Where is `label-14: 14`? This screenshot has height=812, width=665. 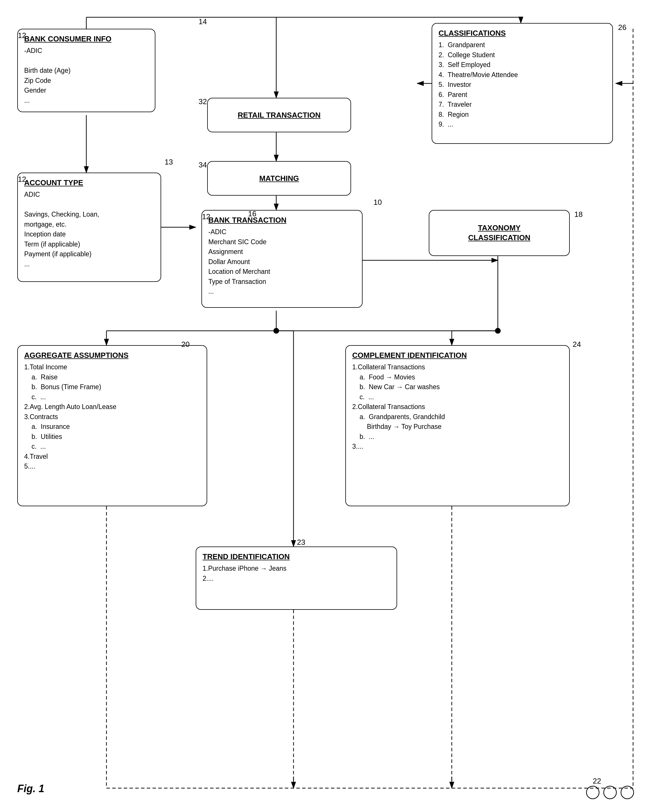 label-14: 14 is located at coordinates (203, 21).